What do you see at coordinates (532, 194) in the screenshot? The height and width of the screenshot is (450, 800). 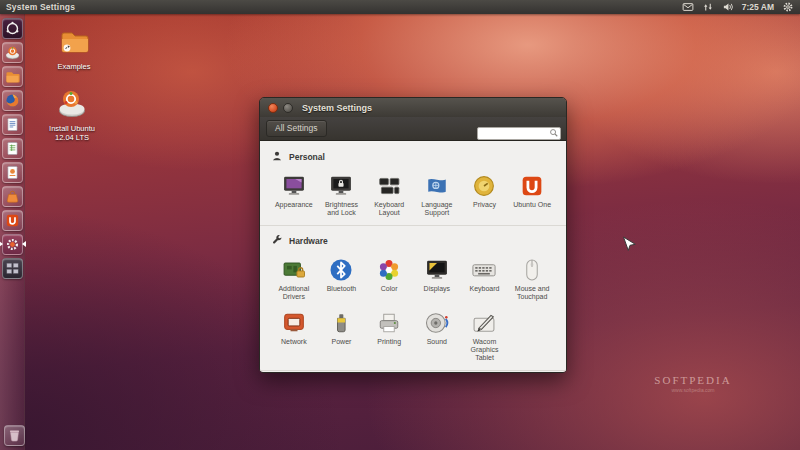 I see `settings-item-ubuntu-one: Ubuntu One` at bounding box center [532, 194].